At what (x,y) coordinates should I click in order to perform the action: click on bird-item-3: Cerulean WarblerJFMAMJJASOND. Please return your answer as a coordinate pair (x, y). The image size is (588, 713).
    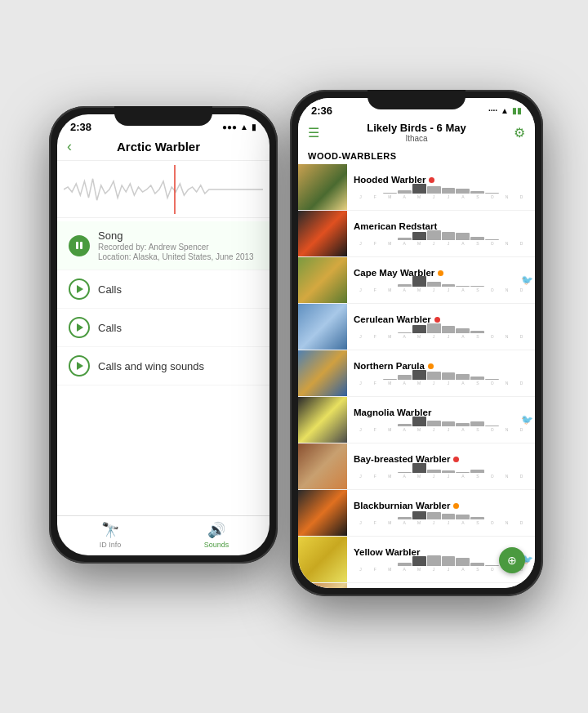
    Looking at the image, I should click on (416, 327).